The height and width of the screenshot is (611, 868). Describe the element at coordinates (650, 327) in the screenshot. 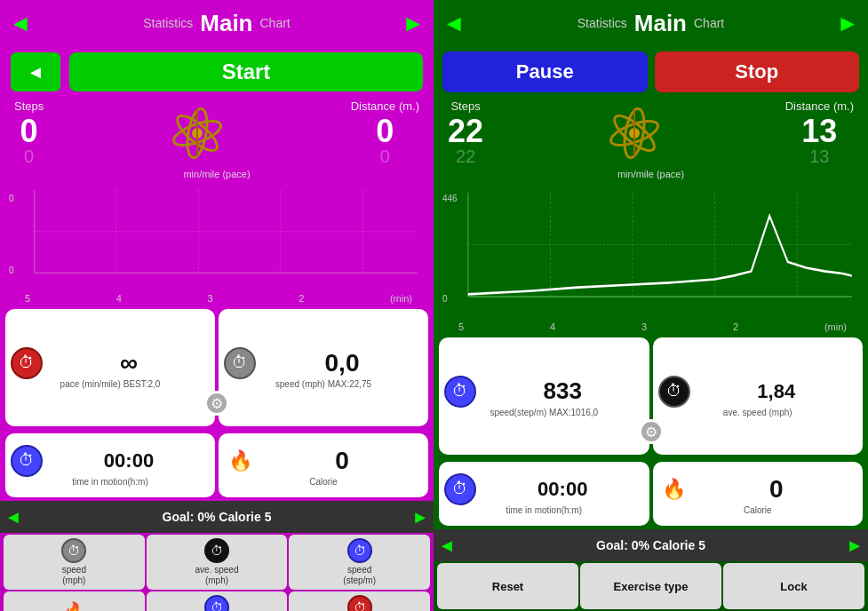

I see `right-chart-x-labels: 5 4 3 2 (min)` at that location.